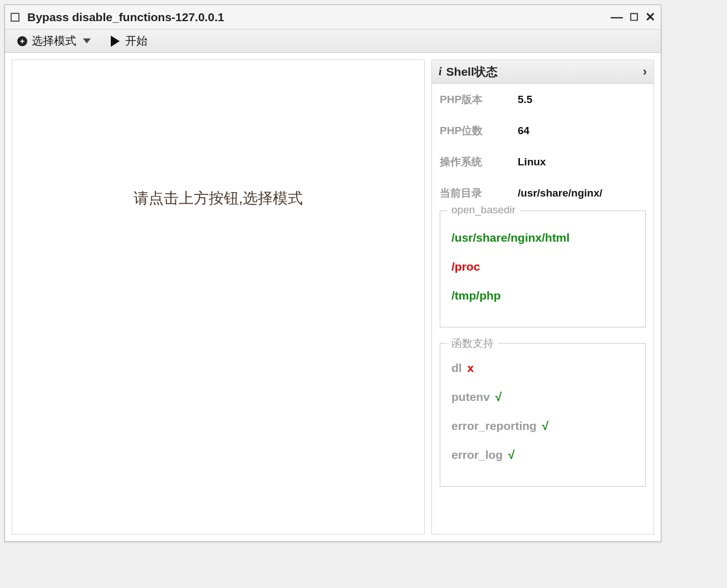 This screenshot has width=727, height=588. What do you see at coordinates (136, 41) in the screenshot?
I see `start-label: 开始` at bounding box center [136, 41].